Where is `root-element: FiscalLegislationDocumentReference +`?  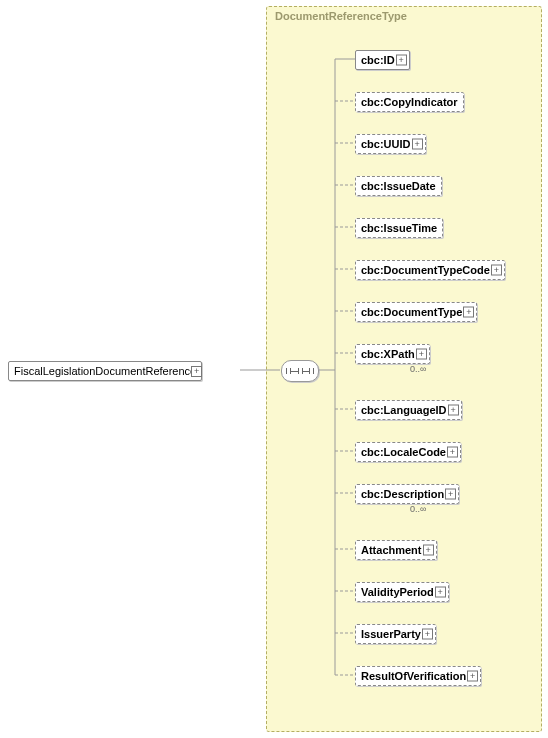 root-element: FiscalLegislationDocumentReference + is located at coordinates (105, 371).